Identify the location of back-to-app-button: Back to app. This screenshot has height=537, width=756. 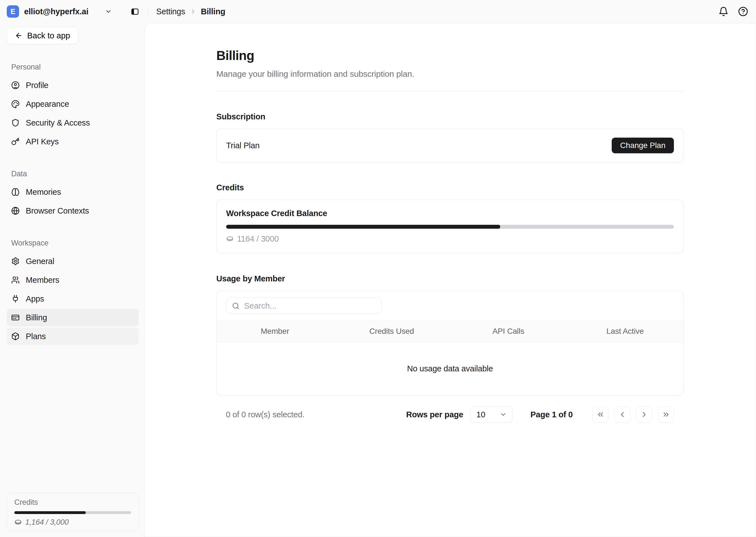
(42, 36).